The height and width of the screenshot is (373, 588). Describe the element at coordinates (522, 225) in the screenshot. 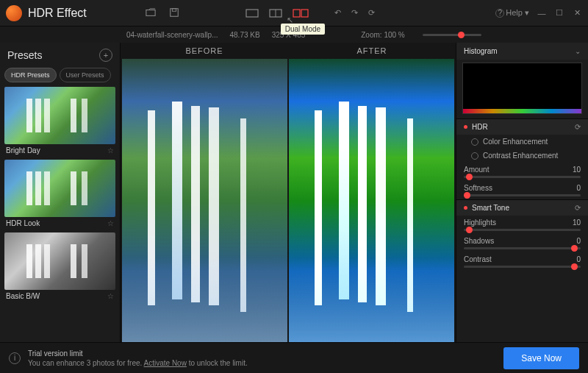

I see `highlights-slider: Highlights10` at that location.